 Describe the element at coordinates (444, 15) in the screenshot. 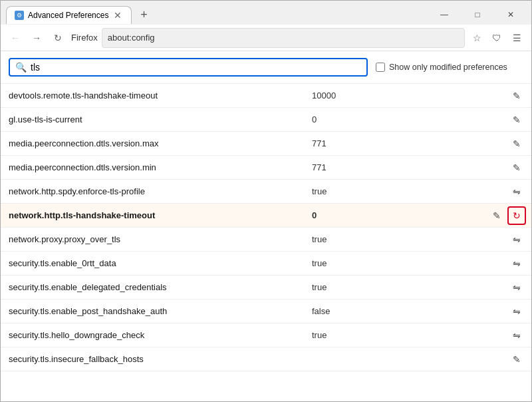

I see `minimize-button: —` at that location.